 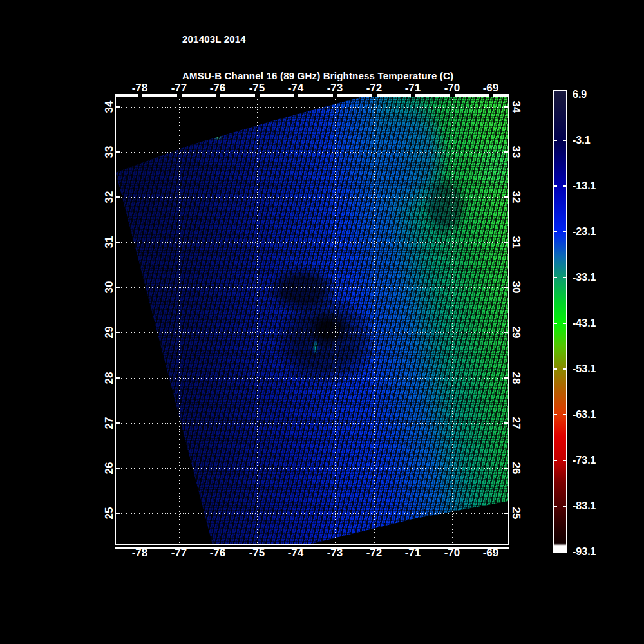 I want to click on colorbar-label: 6.9, so click(x=592, y=95).